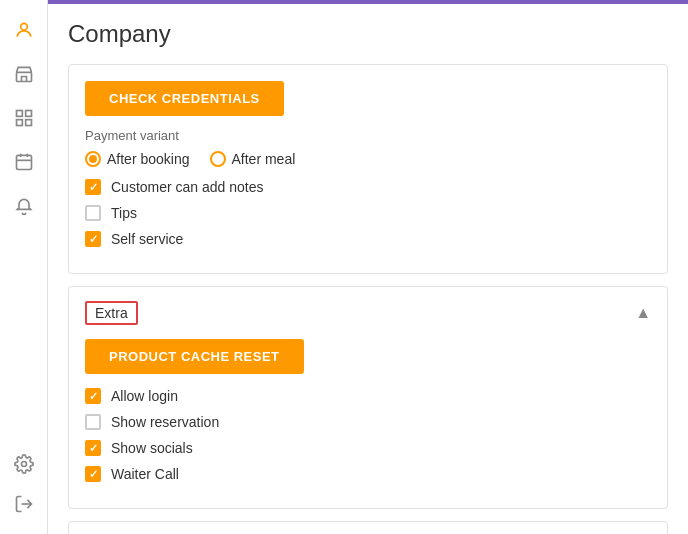  I want to click on checkbox-show-socials-box, so click(93, 448).